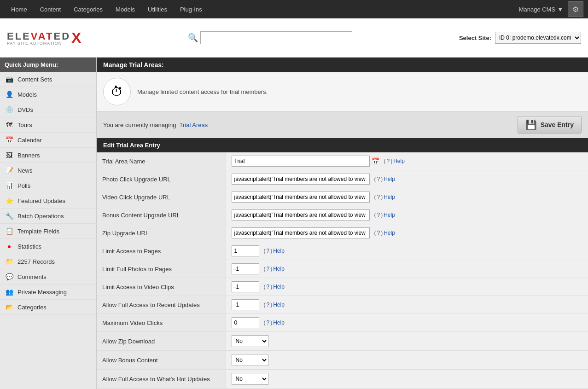 The height and width of the screenshot is (389, 588). I want to click on help-links-limit-full-photos: ( ? ) Help, so click(274, 269).